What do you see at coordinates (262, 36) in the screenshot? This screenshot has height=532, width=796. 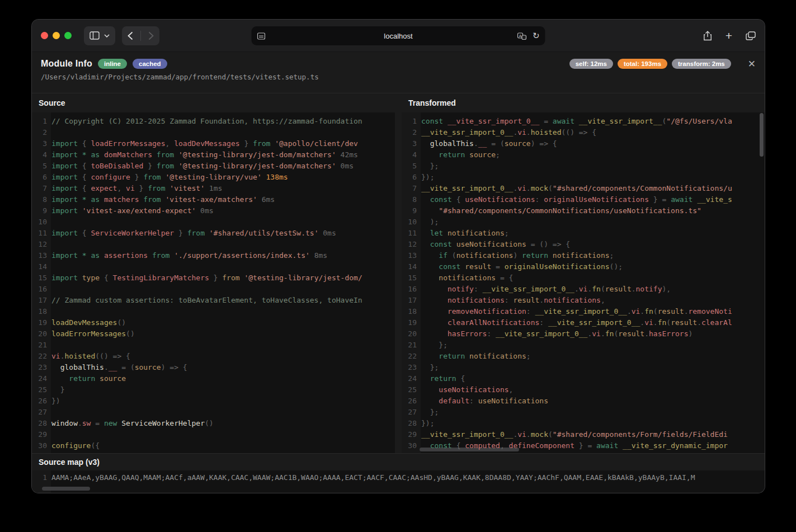 I see `page-format-icon` at bounding box center [262, 36].